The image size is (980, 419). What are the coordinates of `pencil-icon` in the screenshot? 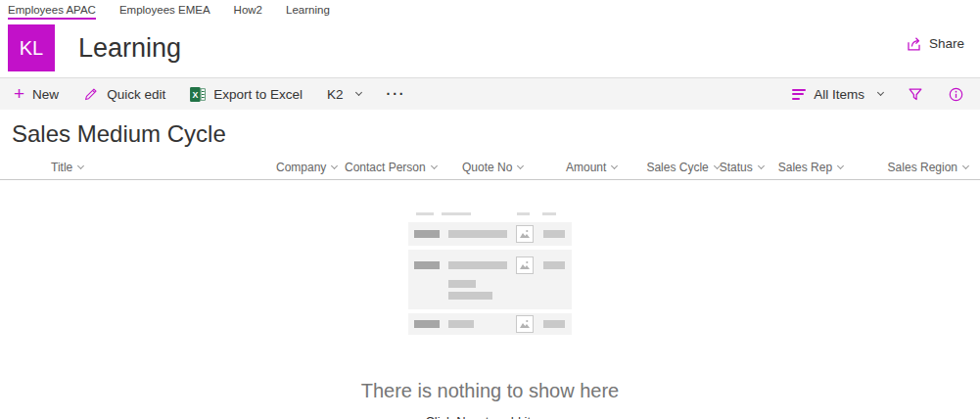 It's located at (91, 94).